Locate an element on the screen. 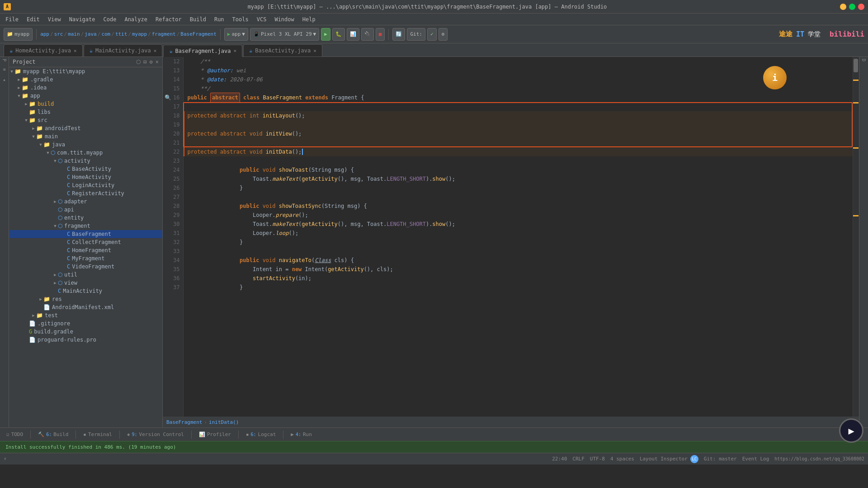  run-button: ▶ is located at coordinates (326, 34).